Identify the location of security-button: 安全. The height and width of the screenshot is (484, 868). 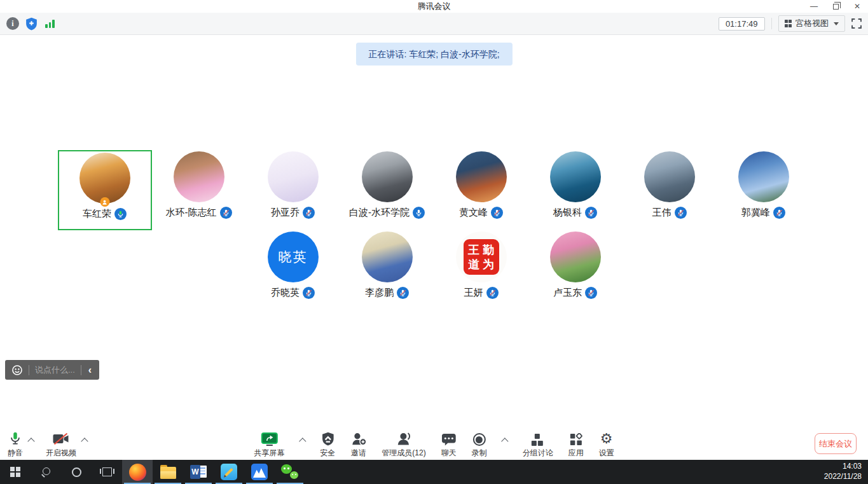
(327, 444).